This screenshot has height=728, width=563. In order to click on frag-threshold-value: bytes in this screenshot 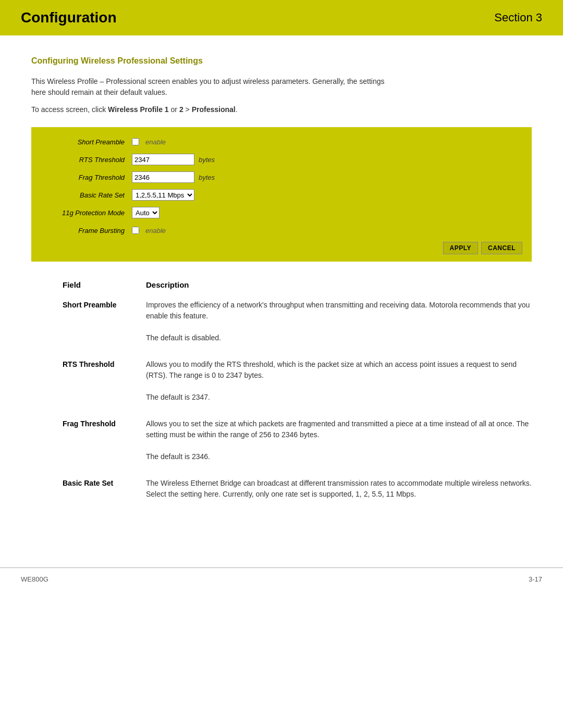, I will do `click(173, 177)`.